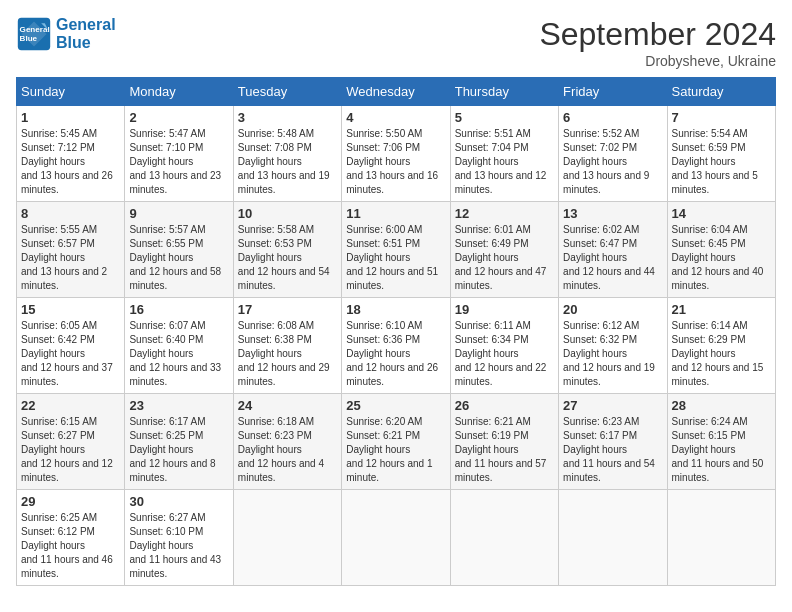  Describe the element at coordinates (178, 354) in the screenshot. I see `day-info: Sunrise: 6:07 AM Sunset: 6:40 PM Dayligh…` at that location.